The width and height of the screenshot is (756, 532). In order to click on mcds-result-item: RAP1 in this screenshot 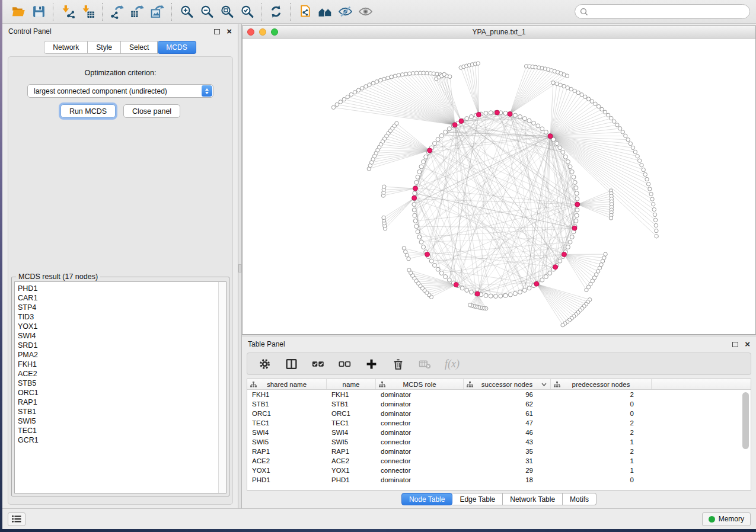, I will do `click(118, 402)`.